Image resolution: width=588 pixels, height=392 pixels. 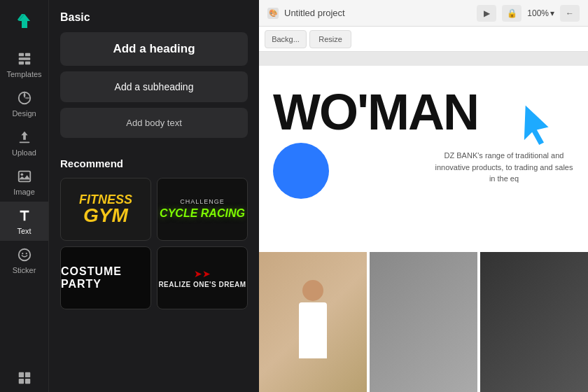 I want to click on design-icon, so click(x=24, y=98).